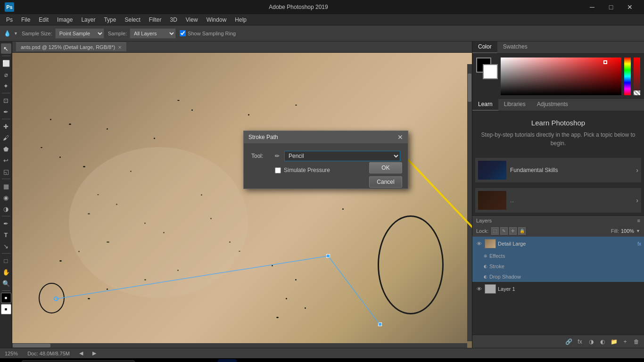  Describe the element at coordinates (6, 112) in the screenshot. I see `eyedropper-tool: ✒` at that location.